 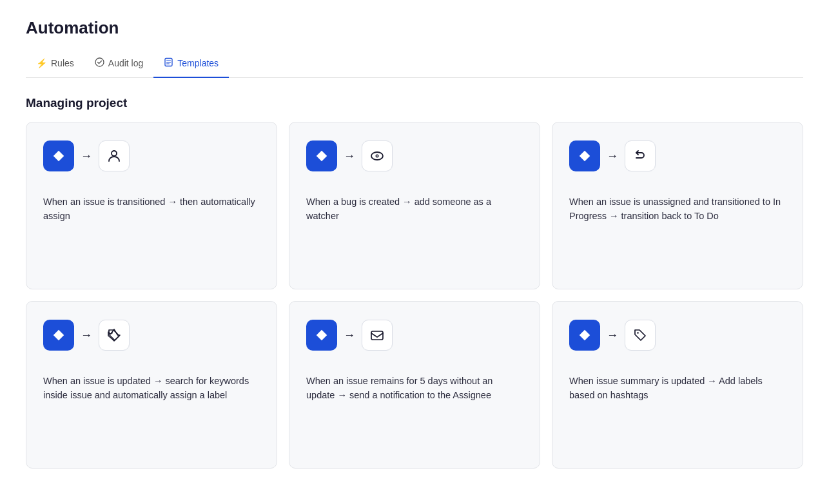 I want to click on arrow-3: →, so click(x=612, y=156).